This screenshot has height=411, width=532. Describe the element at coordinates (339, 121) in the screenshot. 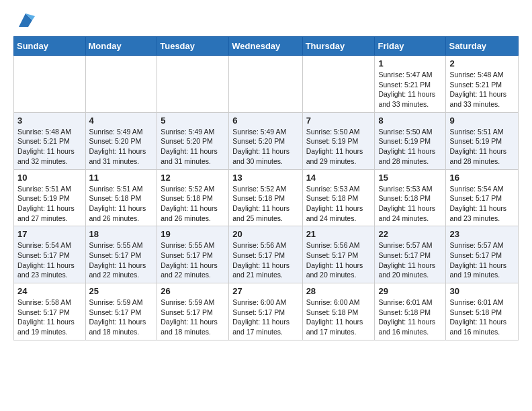

I see `day-number: 7` at that location.